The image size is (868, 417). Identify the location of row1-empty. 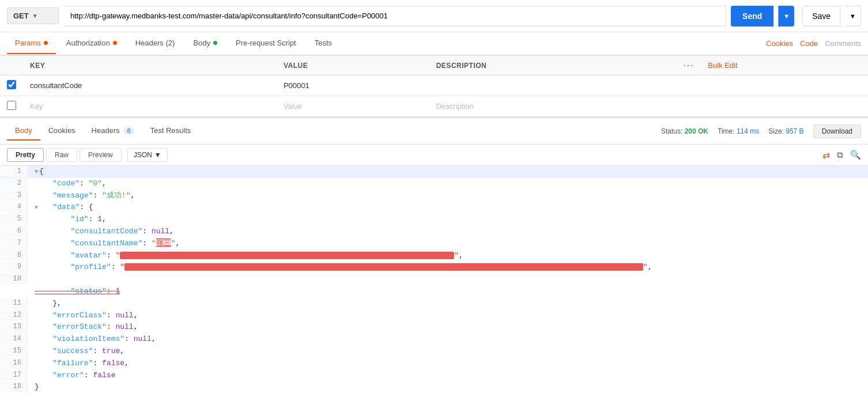
(784, 86).